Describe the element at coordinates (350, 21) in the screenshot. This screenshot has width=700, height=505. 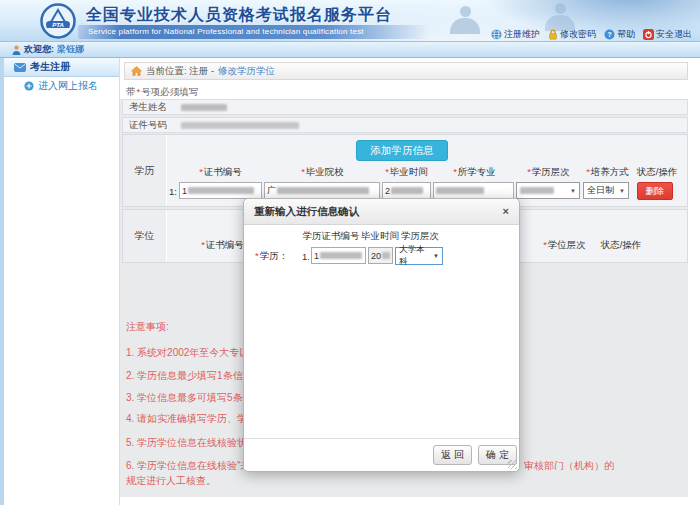
I see `header-banner: PTA 全国专业技术人员资格考试报名服务平台 Service platform …` at that location.